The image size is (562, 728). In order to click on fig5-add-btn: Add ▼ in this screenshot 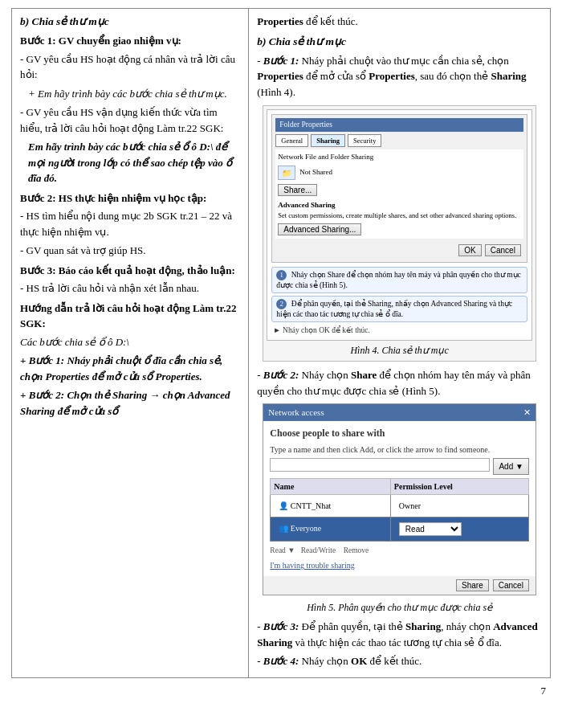, I will do `click(511, 466)`.